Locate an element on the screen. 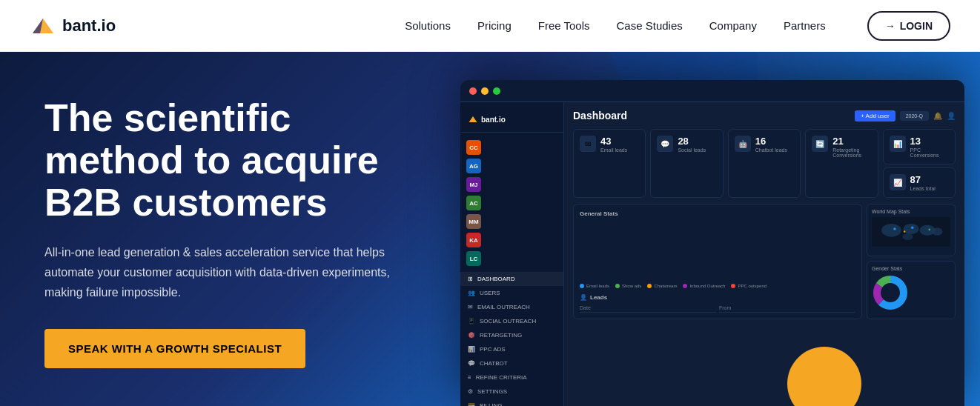 The image size is (980, 406). settings-icon: ⚙ is located at coordinates (470, 391).